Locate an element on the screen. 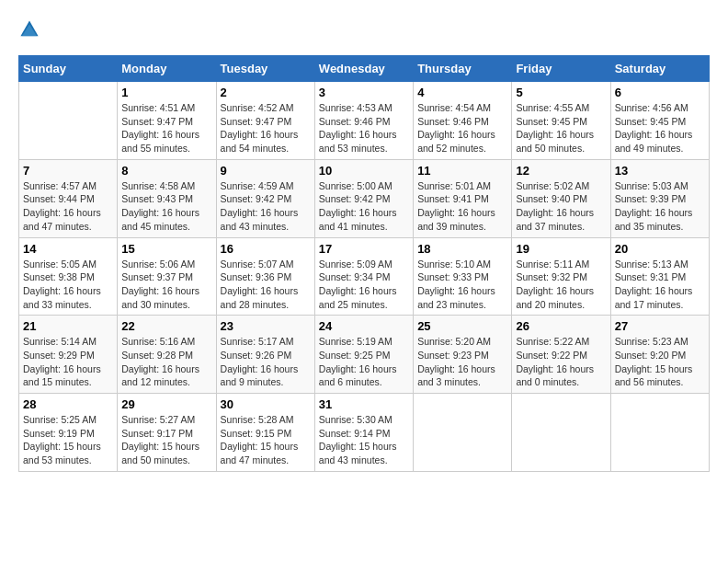 The height and width of the screenshot is (563, 728). day-number: 26 is located at coordinates (561, 326).